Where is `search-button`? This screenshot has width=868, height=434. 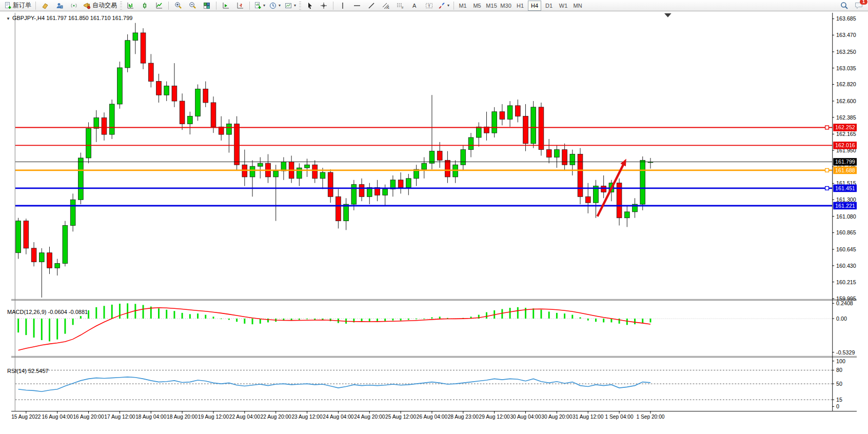
search-button is located at coordinates (844, 5).